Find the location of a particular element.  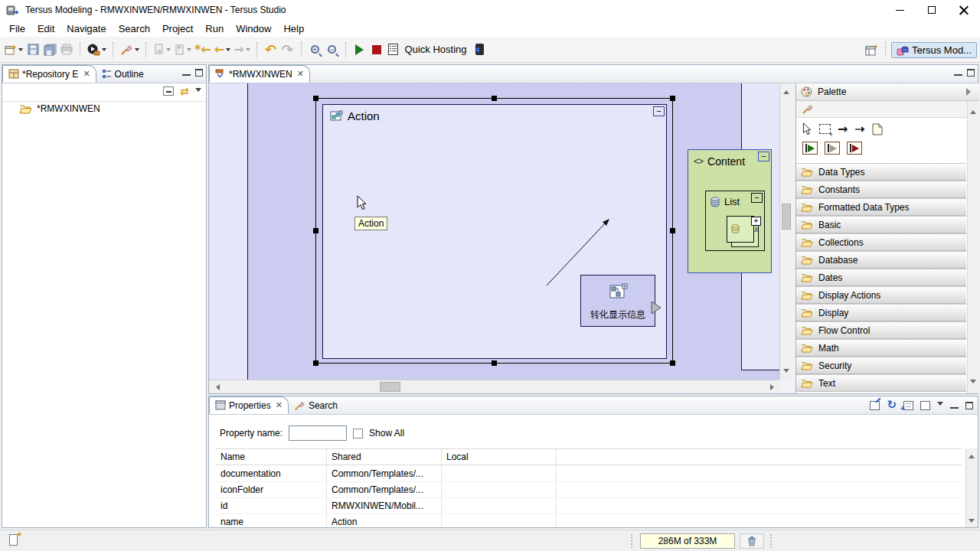

palette-category-database: Database is located at coordinates (881, 260).